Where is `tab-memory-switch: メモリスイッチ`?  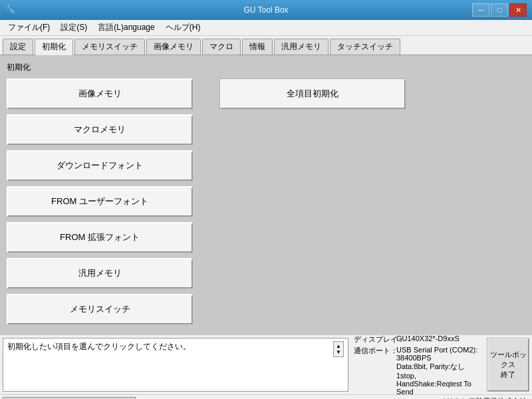
tab-memory-switch: メモリスイッチ is located at coordinates (110, 47).